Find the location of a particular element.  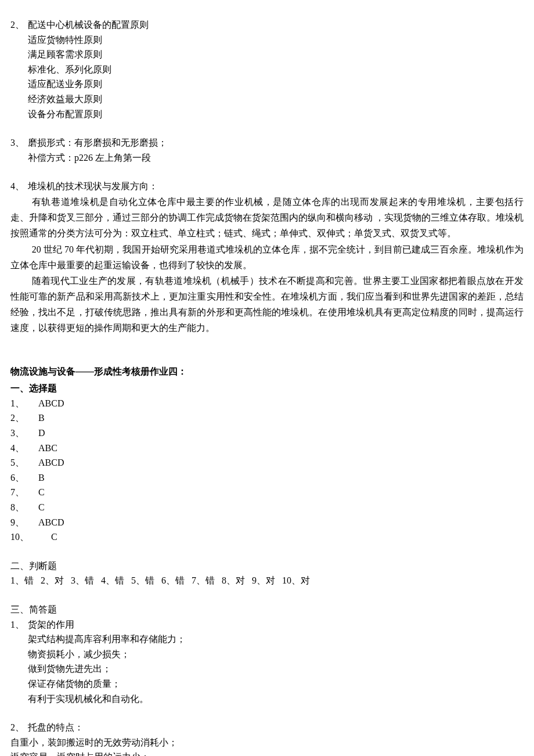

part2-heading: 二、判断题 is located at coordinates (267, 566).